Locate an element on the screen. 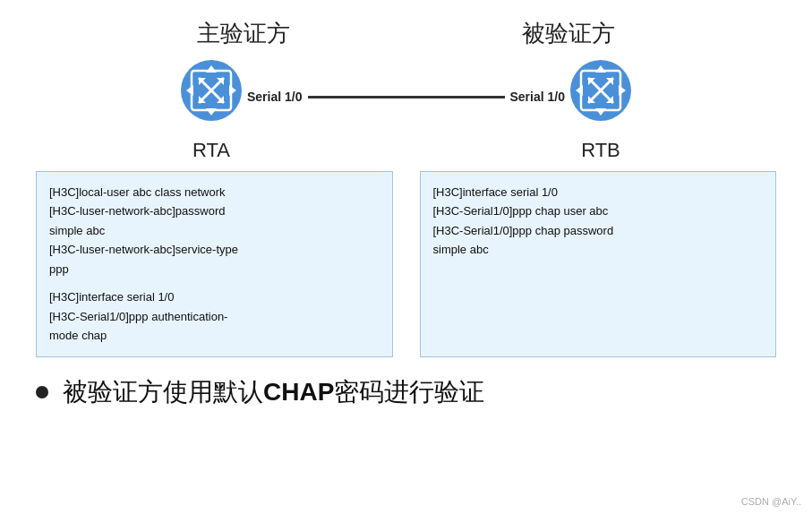 This screenshot has height=514, width=812. bullet-text: 被验证方使用默认CHAP密码进行验证 is located at coordinates (274, 392).